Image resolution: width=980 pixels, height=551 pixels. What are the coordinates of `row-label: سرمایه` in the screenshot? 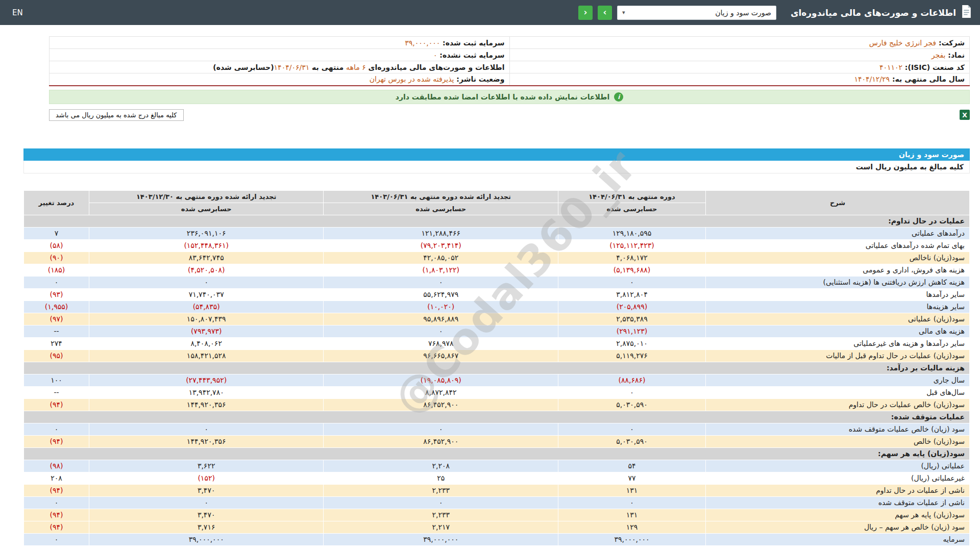 It's located at (838, 539).